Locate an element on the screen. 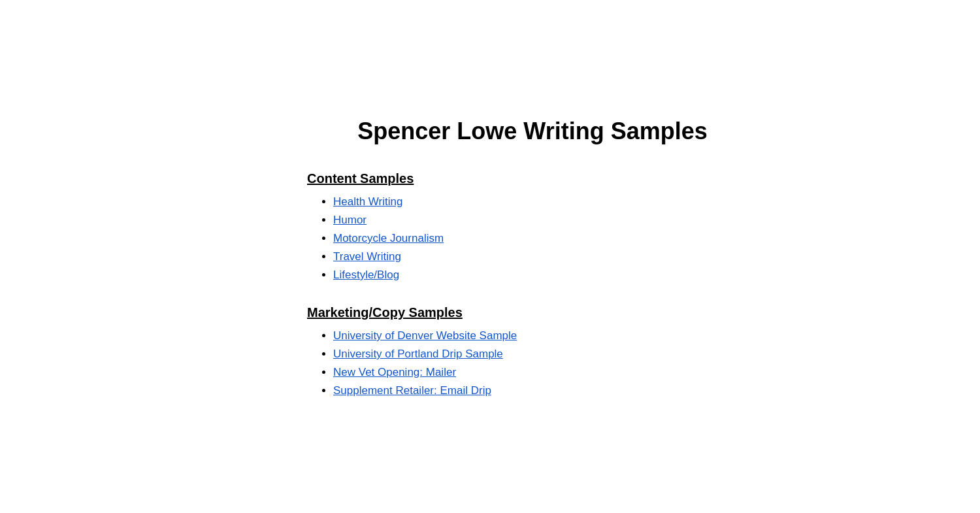 This screenshot has width=980, height=513. new-vet-opening-link: New Vet Opening: Mailer is located at coordinates (395, 372).